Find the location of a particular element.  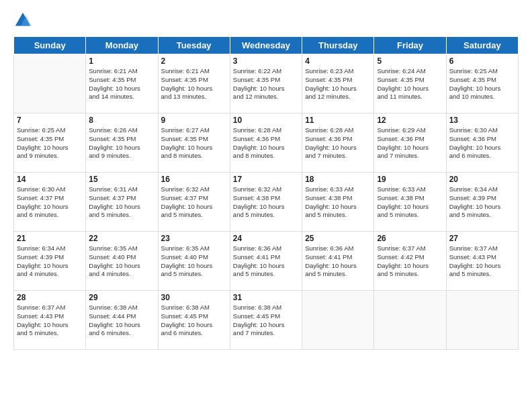

cell-date: 24 is located at coordinates (266, 238).